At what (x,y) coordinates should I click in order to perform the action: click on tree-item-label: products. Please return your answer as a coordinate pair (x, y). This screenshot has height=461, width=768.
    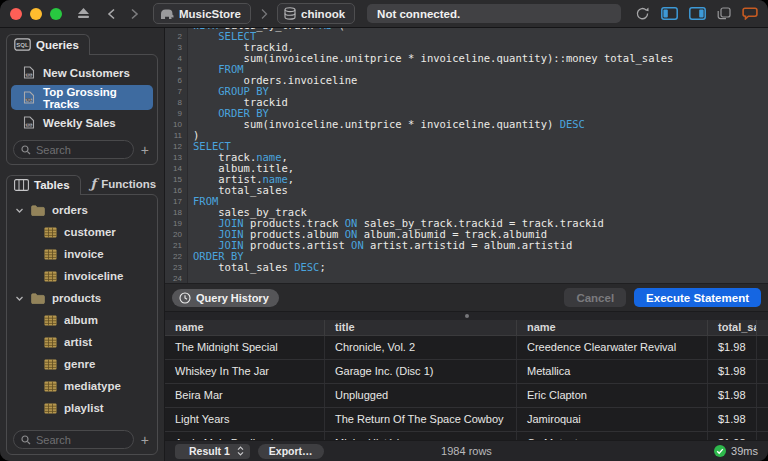
    Looking at the image, I should click on (76, 298).